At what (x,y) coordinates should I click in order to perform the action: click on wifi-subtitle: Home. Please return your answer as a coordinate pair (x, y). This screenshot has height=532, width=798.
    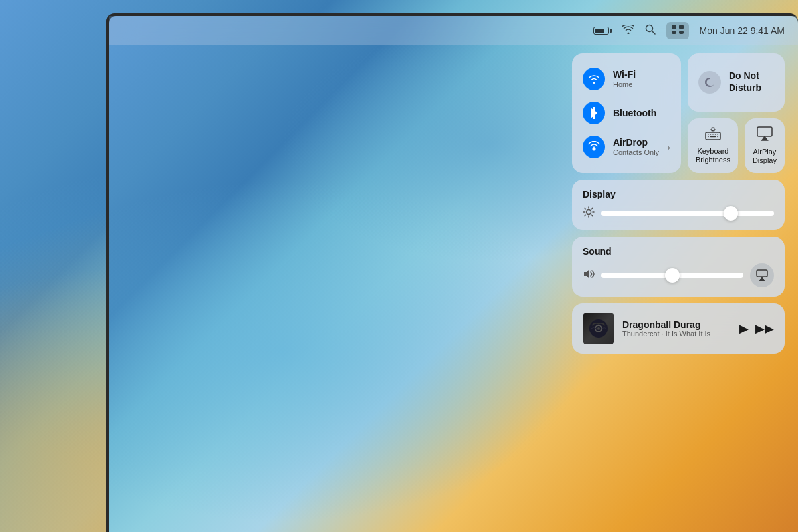
    Looking at the image, I should click on (624, 85).